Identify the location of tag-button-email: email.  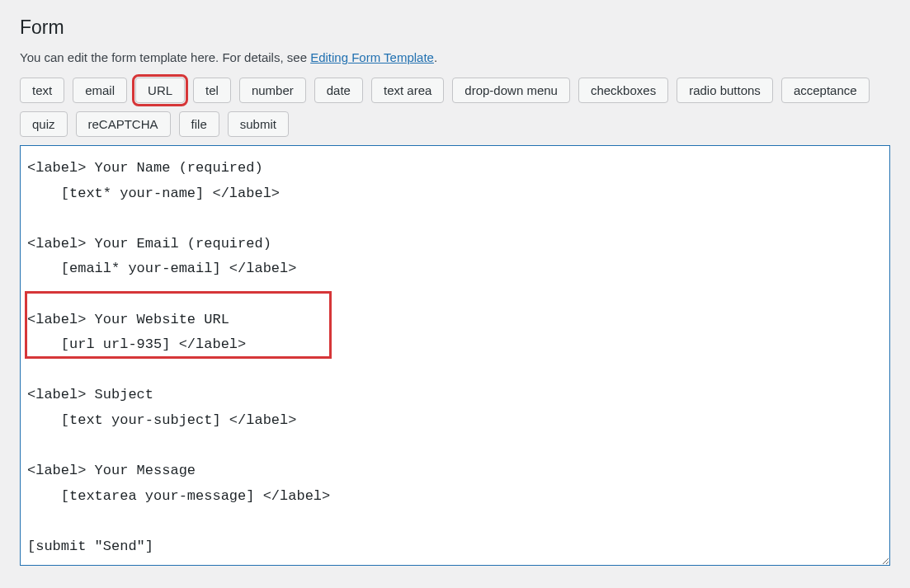
(100, 91).